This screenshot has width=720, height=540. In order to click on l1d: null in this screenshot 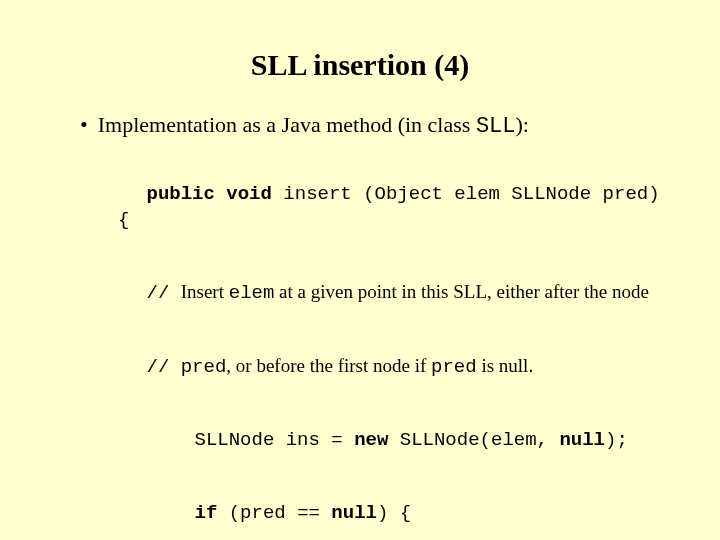, I will do `click(582, 440)`.